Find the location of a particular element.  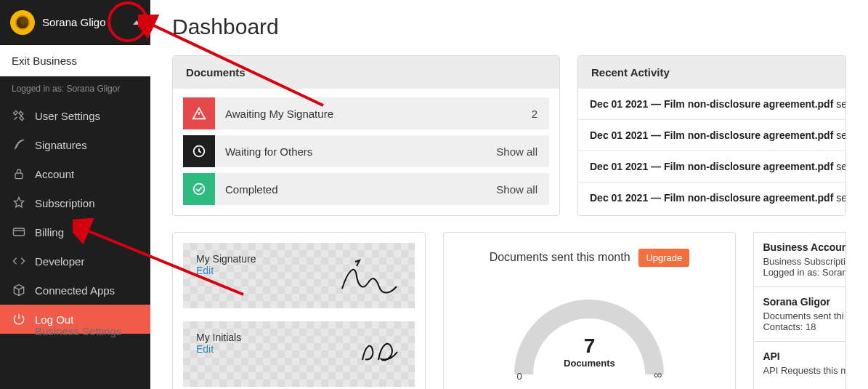

account-info-card: Business Account Business Subscripti Log… is located at coordinates (800, 310).